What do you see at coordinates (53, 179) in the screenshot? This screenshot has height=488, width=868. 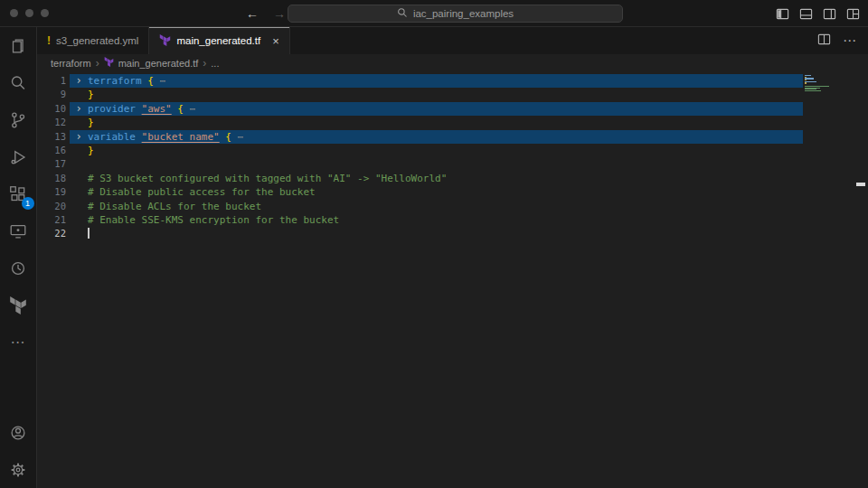 I see `line-number: 18` at bounding box center [53, 179].